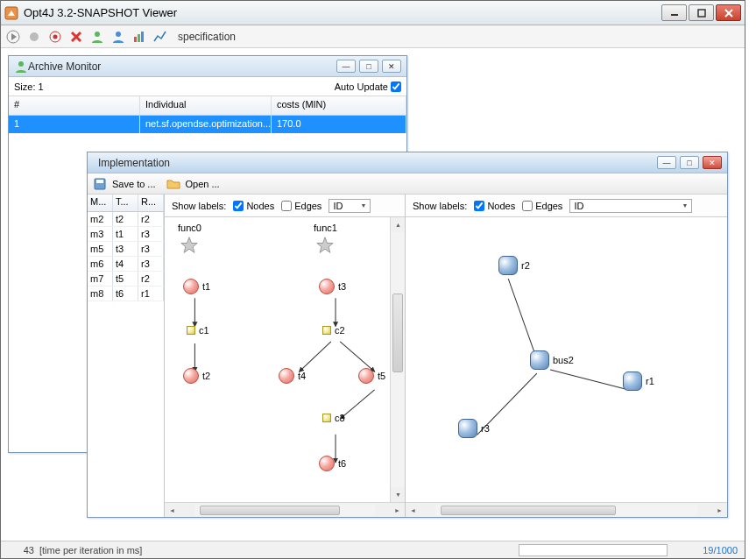 This screenshot has height=559, width=756. What do you see at coordinates (375, 163) in the screenshot?
I see `impl-title: Implementation` at bounding box center [375, 163].